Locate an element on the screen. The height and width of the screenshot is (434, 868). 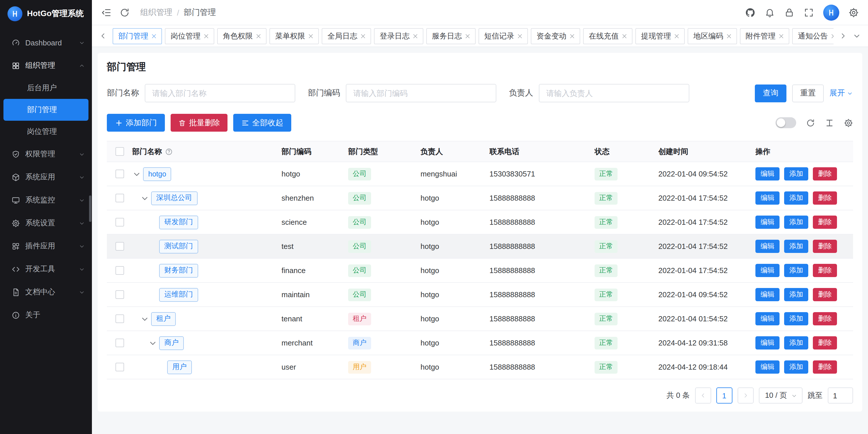
tab-item-2: 角色权限 is located at coordinates (242, 36).